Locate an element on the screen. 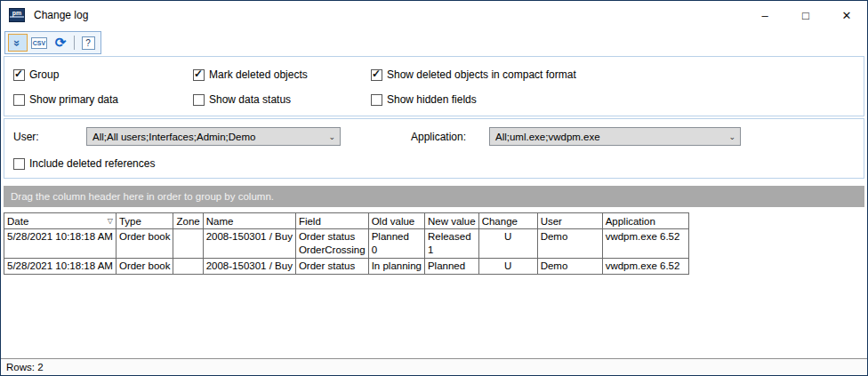  checkbox-group-data-status: Show data status is located at coordinates (282, 100).